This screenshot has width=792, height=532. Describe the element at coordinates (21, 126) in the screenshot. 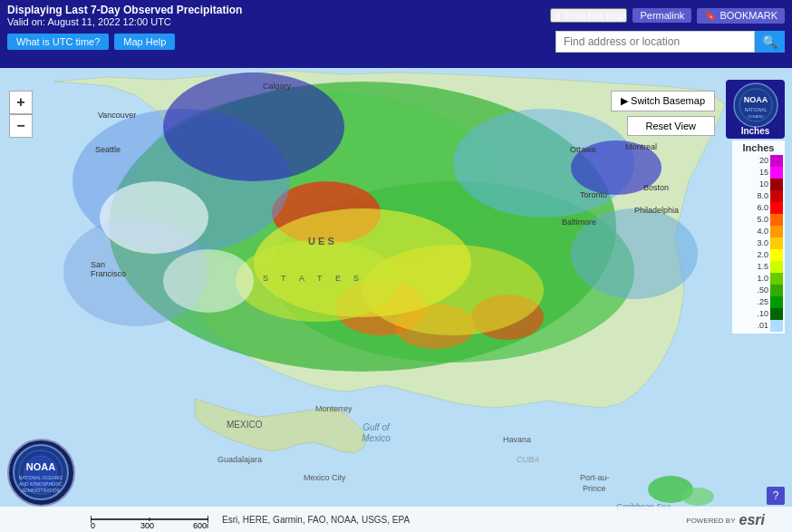

I see `zoom-out-button: −` at that location.